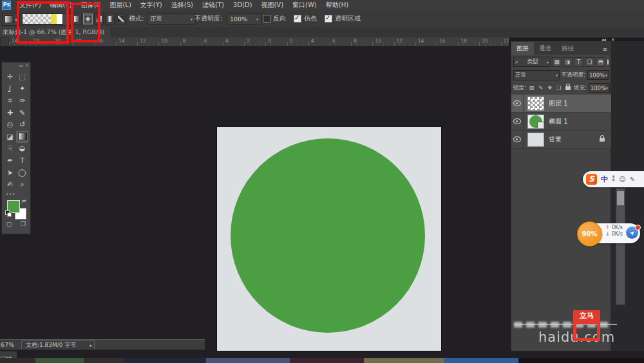  Describe the element at coordinates (22, 172) in the screenshot. I see `ellipse-tool: ◯` at that location.